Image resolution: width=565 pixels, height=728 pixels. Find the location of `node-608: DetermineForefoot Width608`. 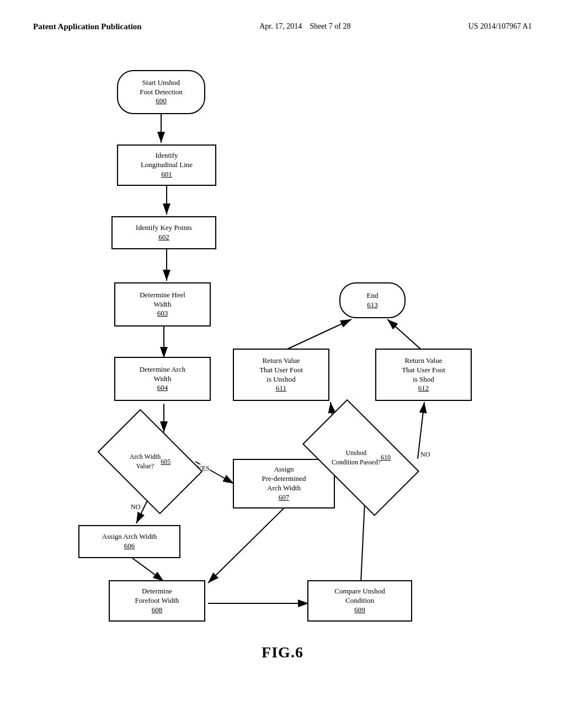

node-608: DetermineForefoot Width608 is located at coordinates (157, 601).